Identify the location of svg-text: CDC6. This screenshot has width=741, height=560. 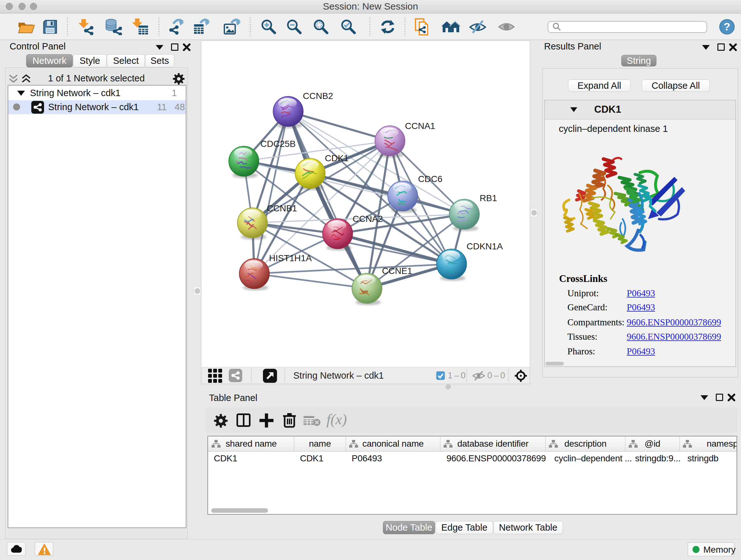
(430, 179).